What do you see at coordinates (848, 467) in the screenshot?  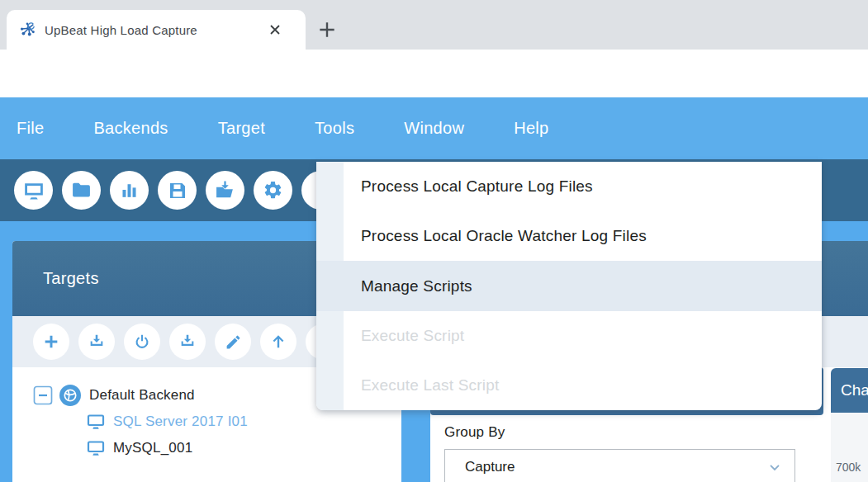 I see `y-axis-top-label: 700k` at bounding box center [848, 467].